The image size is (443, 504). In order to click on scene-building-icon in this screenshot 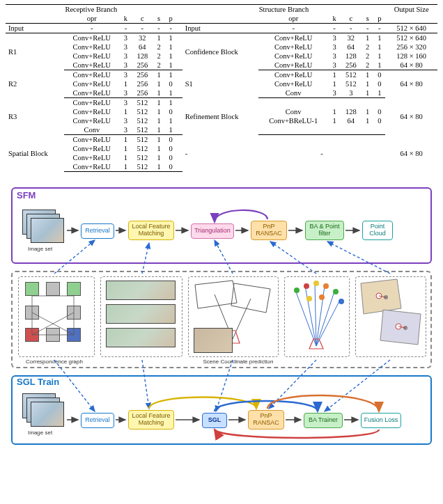, I will do `click(213, 340)`.